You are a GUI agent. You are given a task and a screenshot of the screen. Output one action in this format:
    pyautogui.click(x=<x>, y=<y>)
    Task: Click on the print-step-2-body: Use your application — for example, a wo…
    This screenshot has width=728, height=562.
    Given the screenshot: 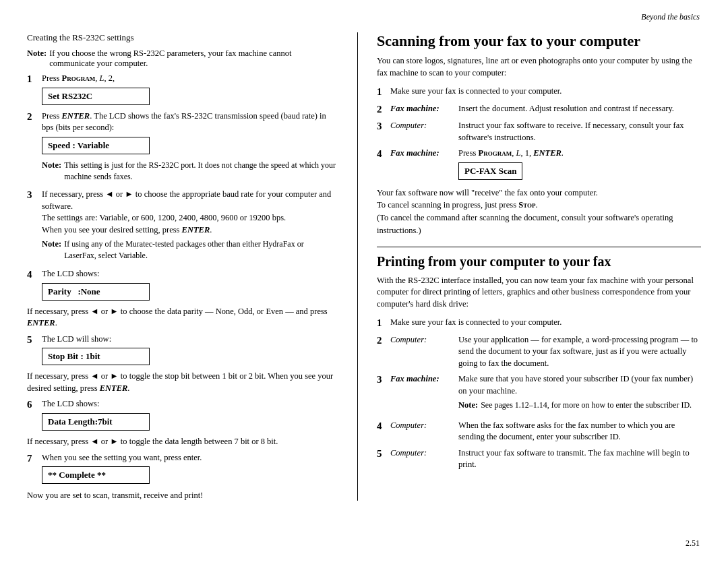 What is the action you would take?
    pyautogui.click(x=580, y=352)
    